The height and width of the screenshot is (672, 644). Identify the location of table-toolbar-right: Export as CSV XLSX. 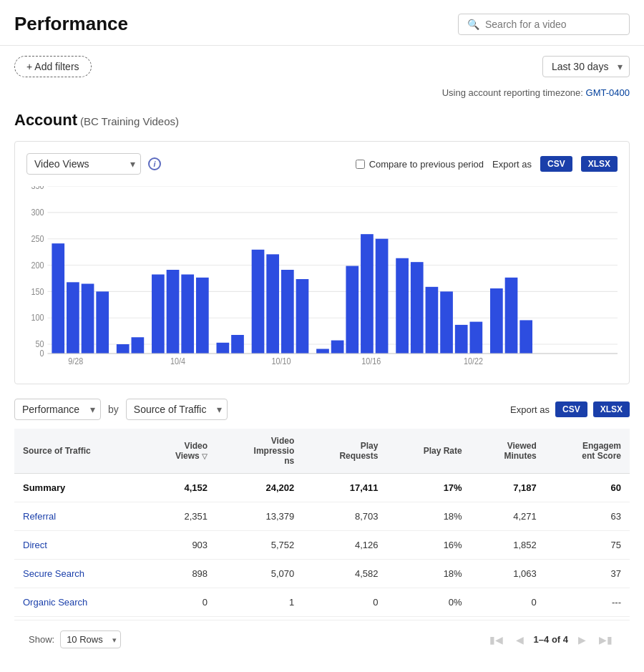
(570, 409).